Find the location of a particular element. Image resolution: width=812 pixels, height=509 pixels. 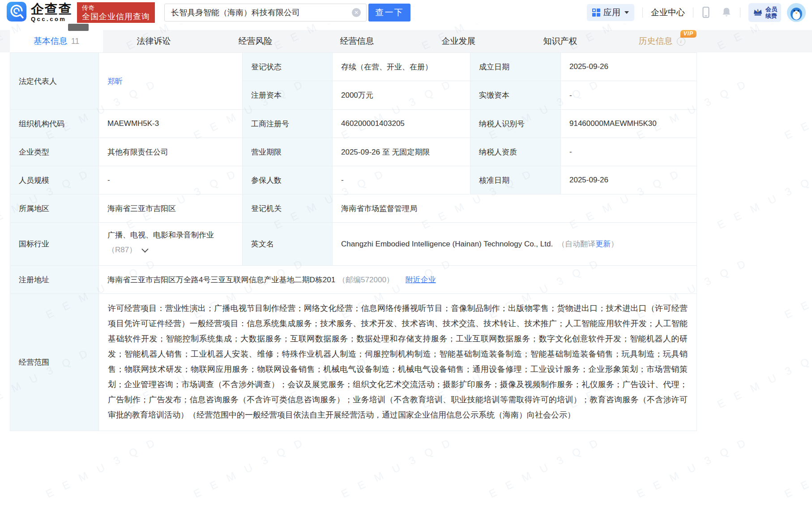

search-button: 查一下 is located at coordinates (389, 13).